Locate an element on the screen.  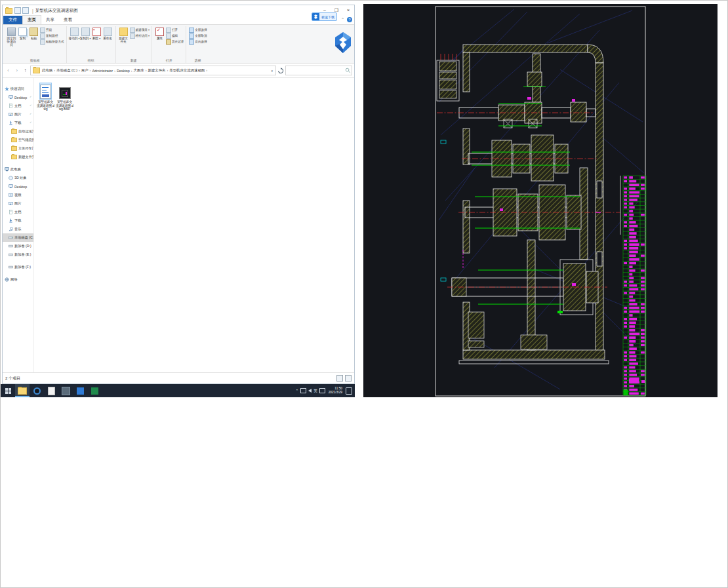
copy-button: 复制 is located at coordinates (22, 34).